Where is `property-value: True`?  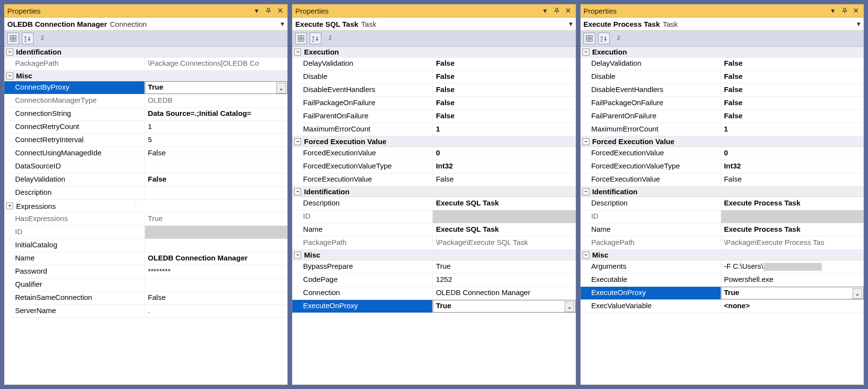 property-value: True is located at coordinates (504, 267).